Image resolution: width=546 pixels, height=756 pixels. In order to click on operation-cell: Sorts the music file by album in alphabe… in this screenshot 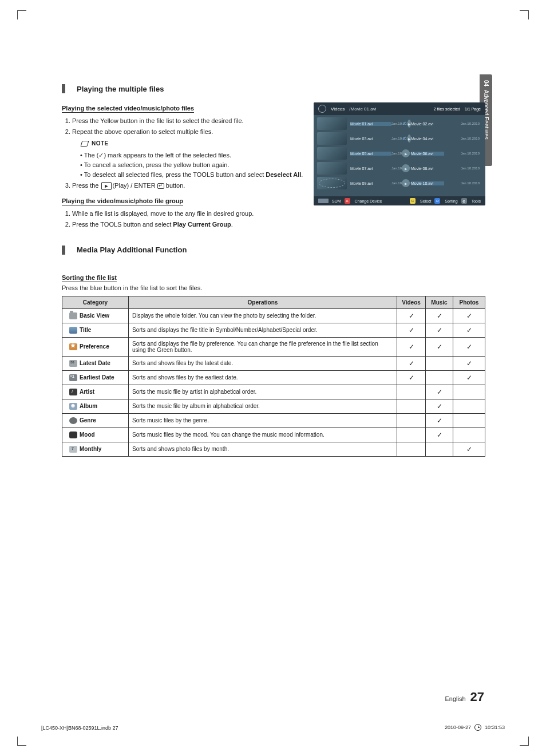, I will do `click(263, 406)`.